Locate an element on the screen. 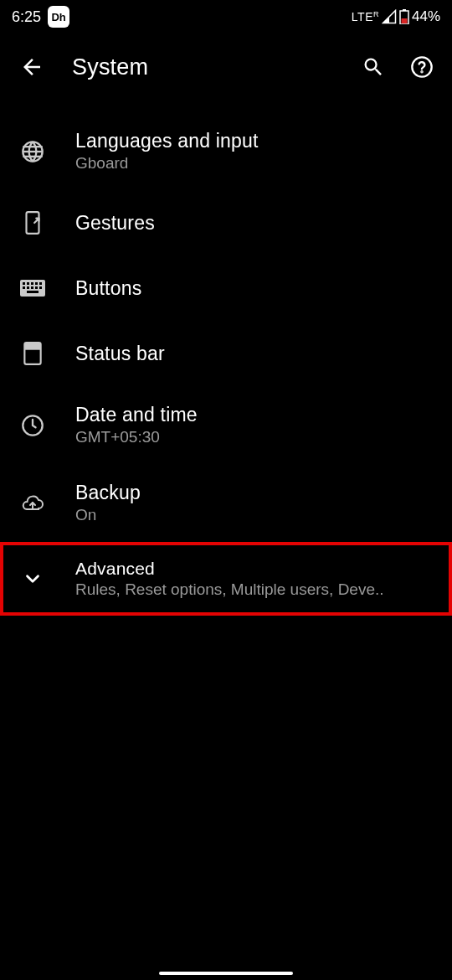 The height and width of the screenshot is (980, 452). setting-title: Gestures is located at coordinates (116, 223).